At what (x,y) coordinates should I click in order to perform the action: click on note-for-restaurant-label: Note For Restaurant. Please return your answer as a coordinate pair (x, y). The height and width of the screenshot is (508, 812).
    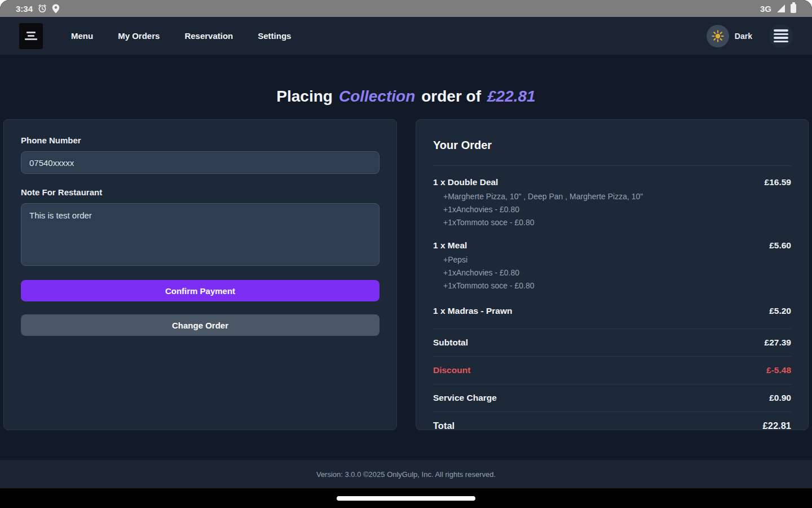
    Looking at the image, I should click on (200, 192).